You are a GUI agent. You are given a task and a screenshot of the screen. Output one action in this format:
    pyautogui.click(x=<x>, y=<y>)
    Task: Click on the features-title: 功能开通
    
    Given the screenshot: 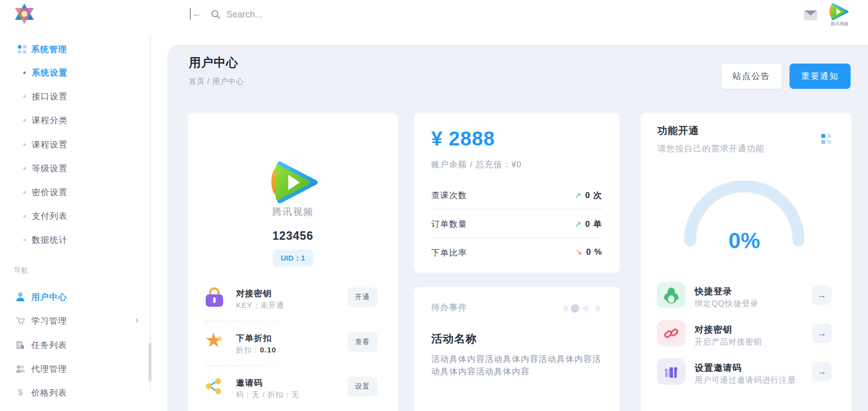 What is the action you would take?
    pyautogui.click(x=678, y=131)
    